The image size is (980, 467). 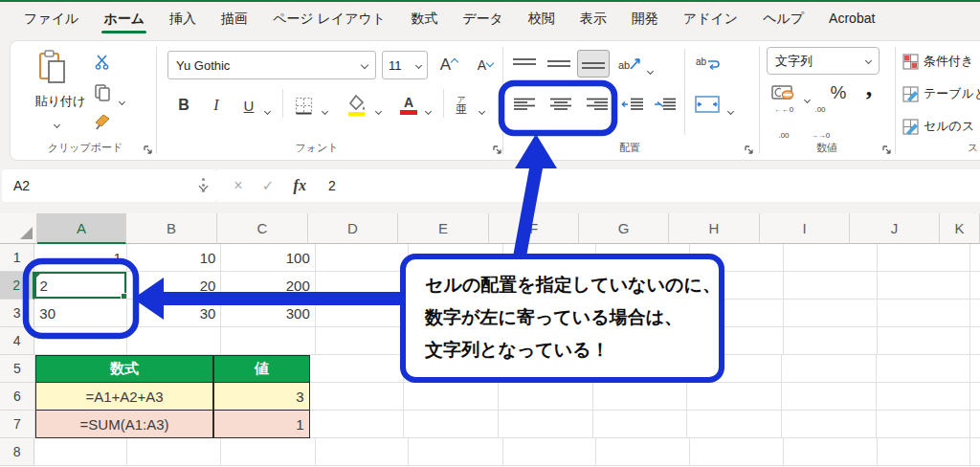 I want to click on row-header-1: 1, so click(x=17, y=258).